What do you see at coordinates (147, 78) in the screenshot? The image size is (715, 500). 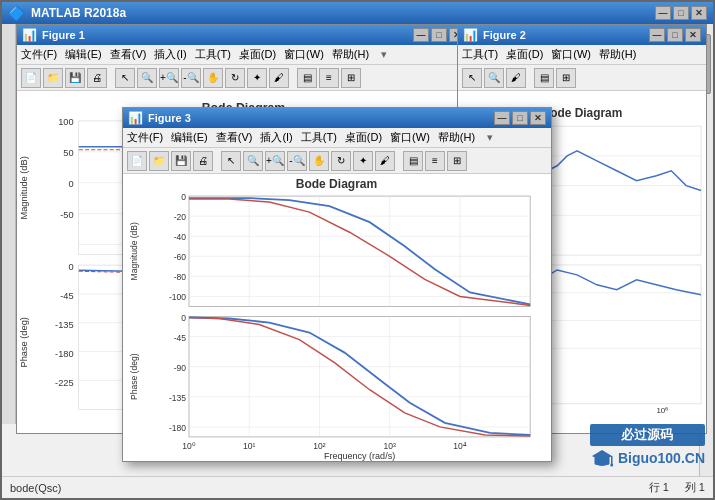 I see `tb-zoom: 🔍` at bounding box center [147, 78].